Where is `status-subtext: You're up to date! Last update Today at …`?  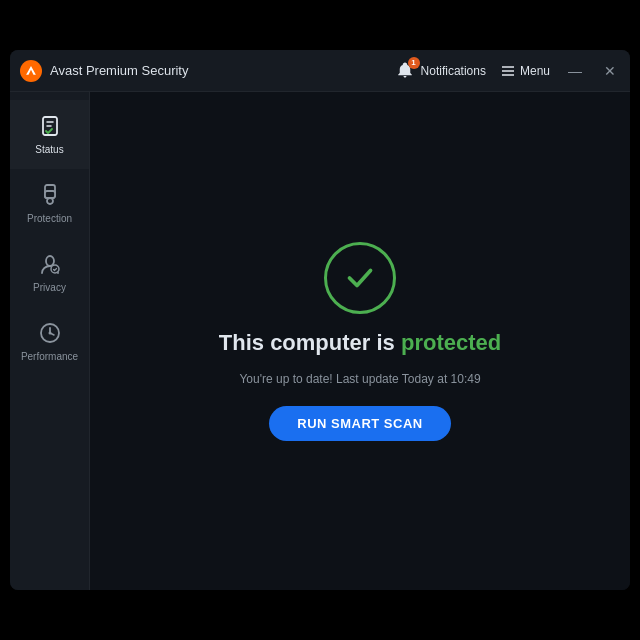
status-subtext: You're up to date! Last update Today at … is located at coordinates (360, 379).